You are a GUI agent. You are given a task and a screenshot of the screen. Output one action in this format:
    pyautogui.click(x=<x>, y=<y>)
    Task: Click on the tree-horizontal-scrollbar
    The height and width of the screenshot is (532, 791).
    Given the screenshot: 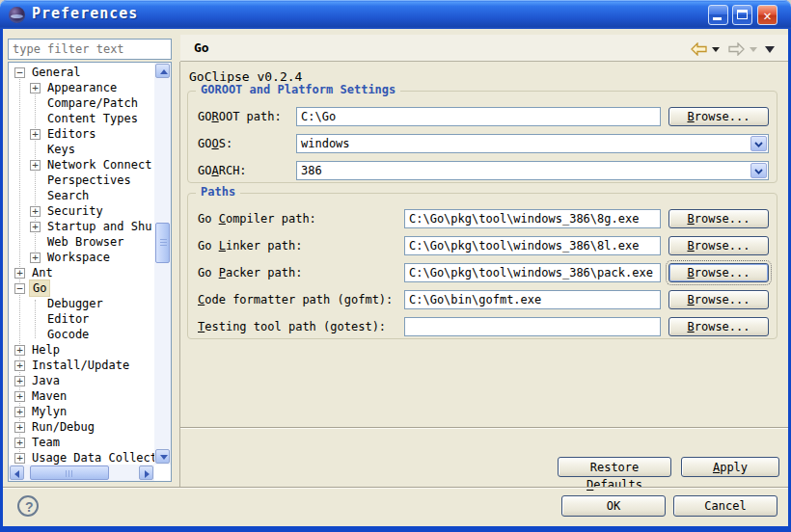 What is the action you would take?
    pyautogui.click(x=81, y=472)
    